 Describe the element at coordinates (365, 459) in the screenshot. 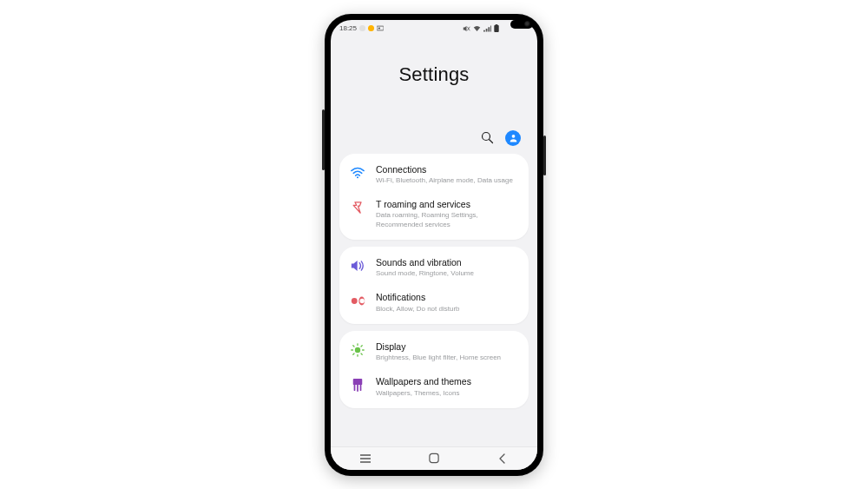

I see `nav-recents-button` at that location.